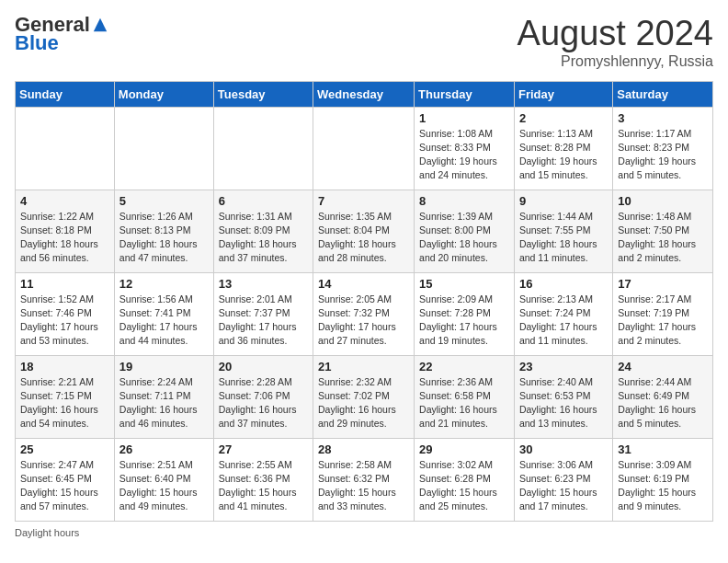 The image size is (728, 563). I want to click on day-number: 7, so click(364, 201).